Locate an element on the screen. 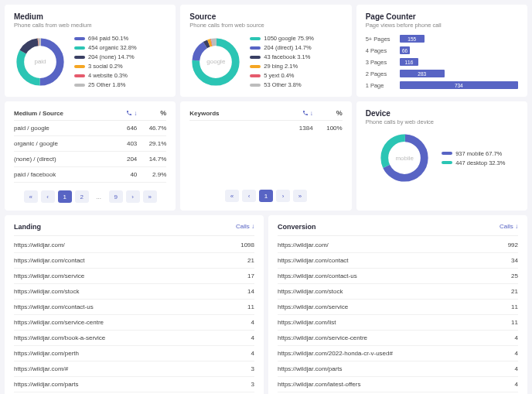  row-count: 1098 is located at coordinates (247, 245).